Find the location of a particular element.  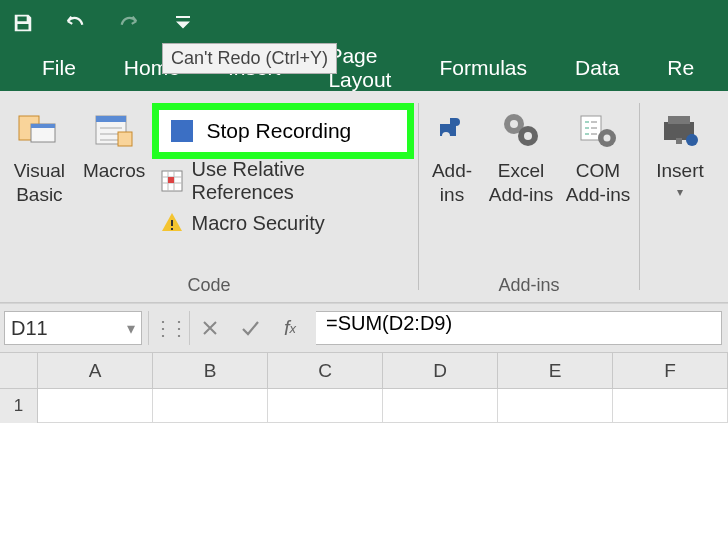

quick-access-toolbar is located at coordinates (364, 22).